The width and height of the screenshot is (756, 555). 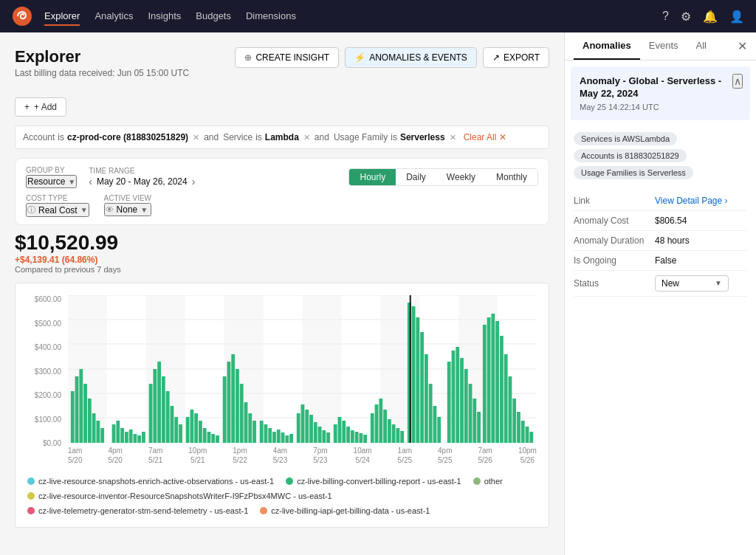 I want to click on legend-item-3: cz-live-resource-inventor-ResourceSnapsh…, so click(x=180, y=496).